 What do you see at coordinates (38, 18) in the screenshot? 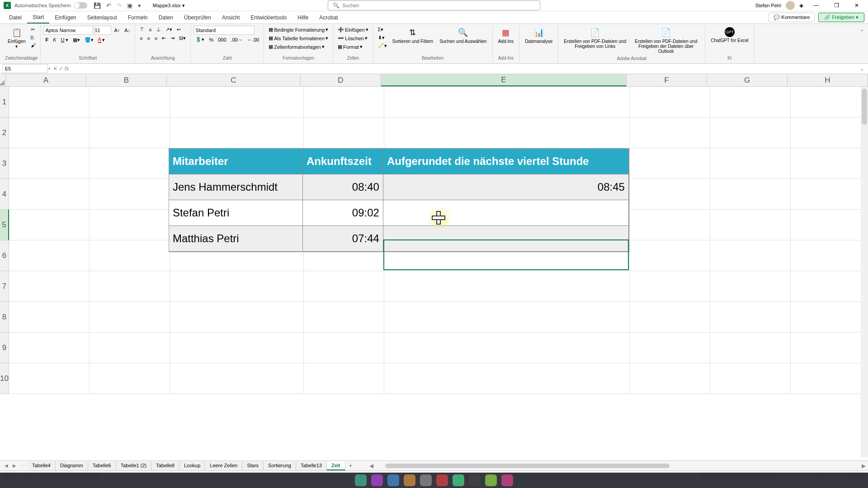
I see `tab-start: Start` at bounding box center [38, 18].